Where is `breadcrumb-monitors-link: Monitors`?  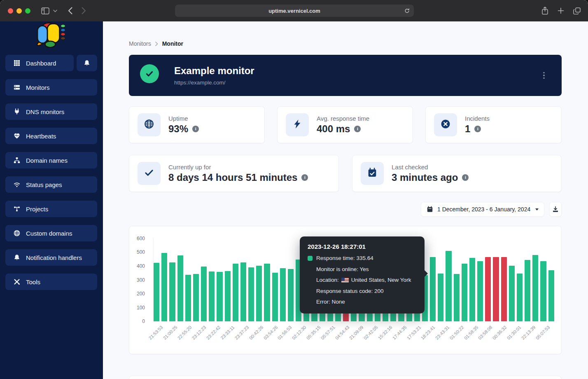
breadcrumb-monitors-link: Monitors is located at coordinates (140, 44).